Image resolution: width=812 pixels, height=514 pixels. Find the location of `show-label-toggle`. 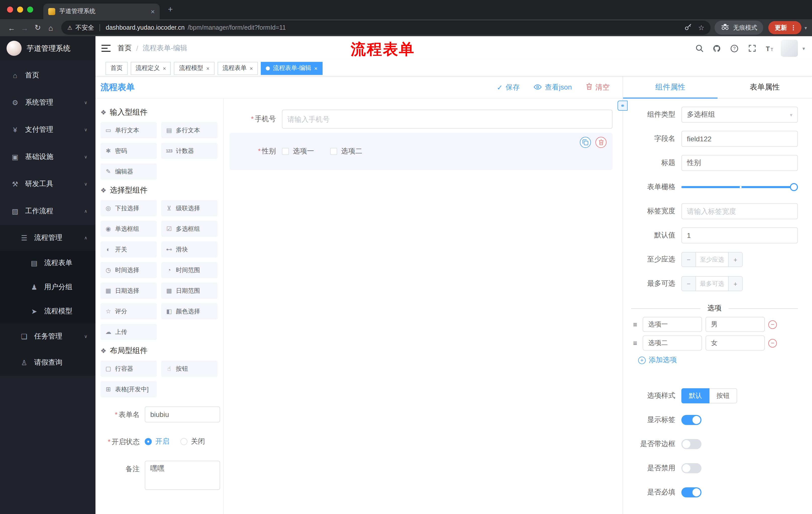

show-label-toggle is located at coordinates (691, 420).